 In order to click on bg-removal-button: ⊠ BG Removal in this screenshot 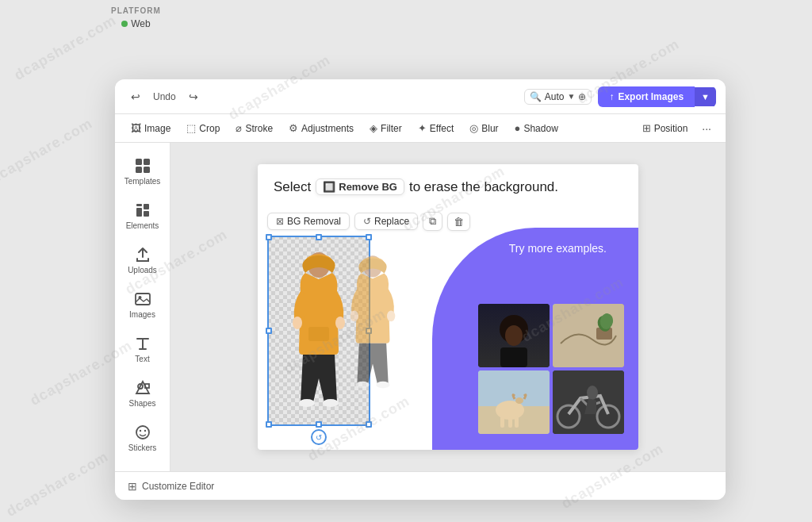, I will do `click(308, 221)`.